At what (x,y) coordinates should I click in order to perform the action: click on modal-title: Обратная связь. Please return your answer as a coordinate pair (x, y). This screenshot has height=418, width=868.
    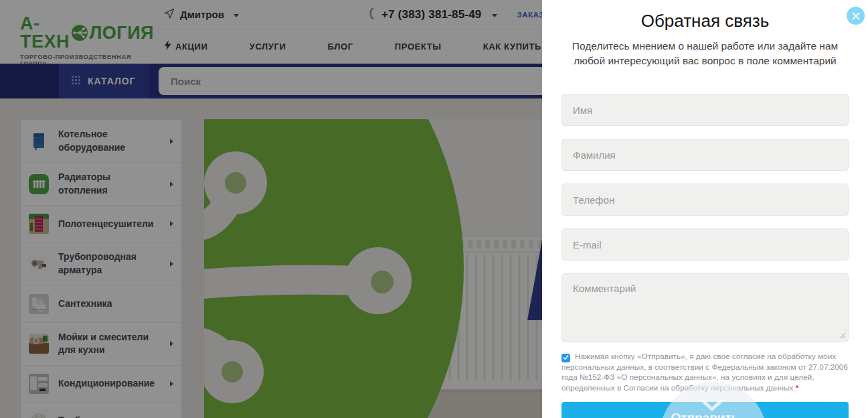
    Looking at the image, I should click on (705, 21).